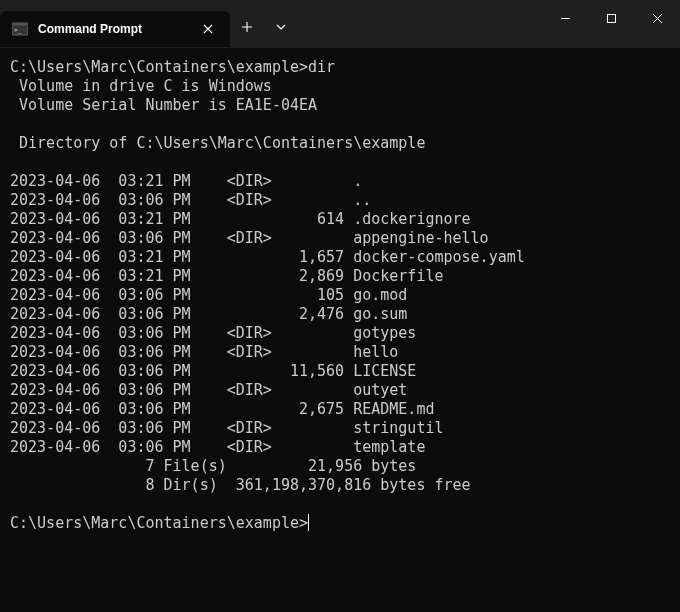 This screenshot has height=612, width=680. What do you see at coordinates (657, 18) in the screenshot?
I see `close-button` at bounding box center [657, 18].